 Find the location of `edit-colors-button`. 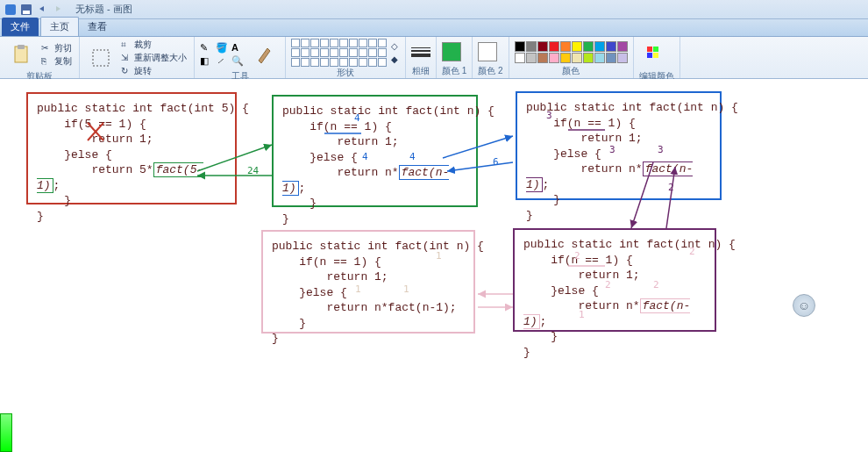

edit-colors-button is located at coordinates (655, 54).